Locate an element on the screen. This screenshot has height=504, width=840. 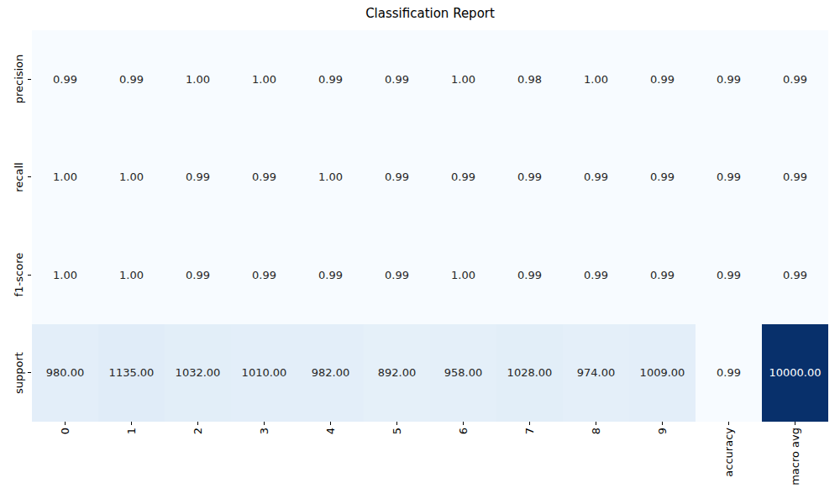
cell-value: 10000.00 is located at coordinates (795, 373).